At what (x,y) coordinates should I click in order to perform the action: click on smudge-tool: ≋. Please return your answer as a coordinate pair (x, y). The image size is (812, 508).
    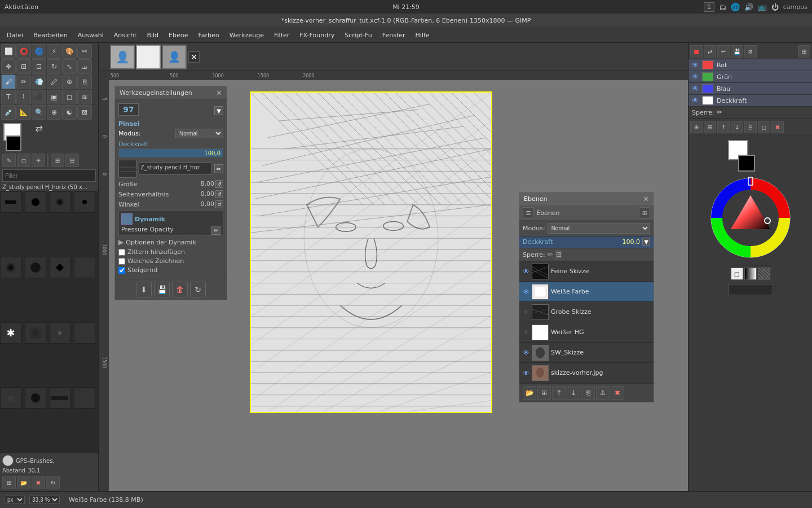
    Looking at the image, I should click on (85, 97).